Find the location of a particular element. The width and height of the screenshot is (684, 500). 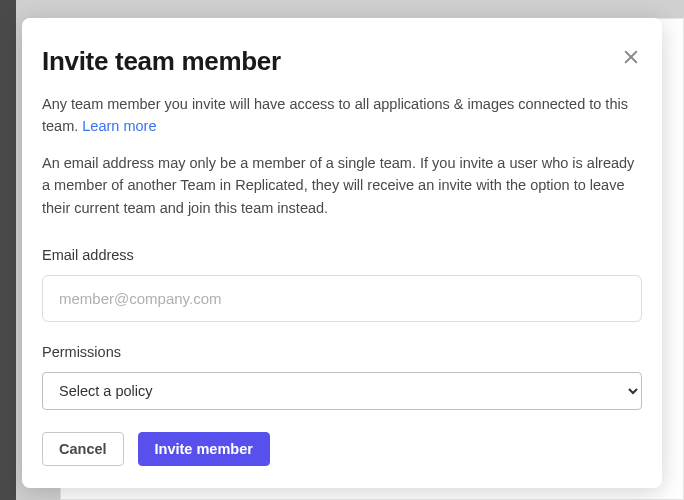

invite-member-button: Invite member is located at coordinates (204, 449).